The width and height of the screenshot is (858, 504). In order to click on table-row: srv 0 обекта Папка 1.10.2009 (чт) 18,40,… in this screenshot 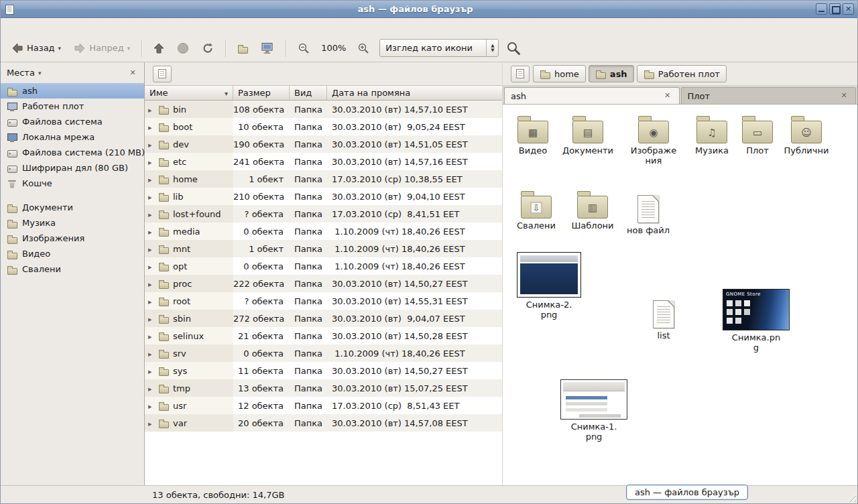, I will do `click(323, 353)`.